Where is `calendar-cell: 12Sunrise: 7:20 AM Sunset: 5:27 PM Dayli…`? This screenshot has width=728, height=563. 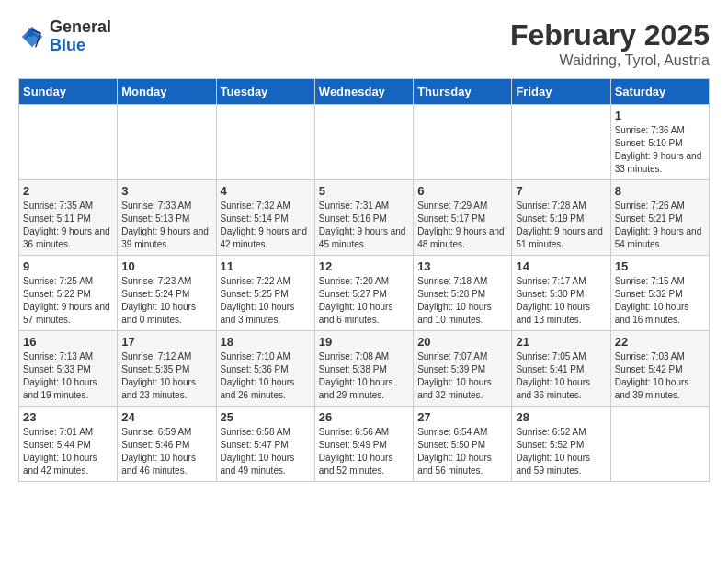 calendar-cell: 12Sunrise: 7:20 AM Sunset: 5:27 PM Dayli… is located at coordinates (364, 293).